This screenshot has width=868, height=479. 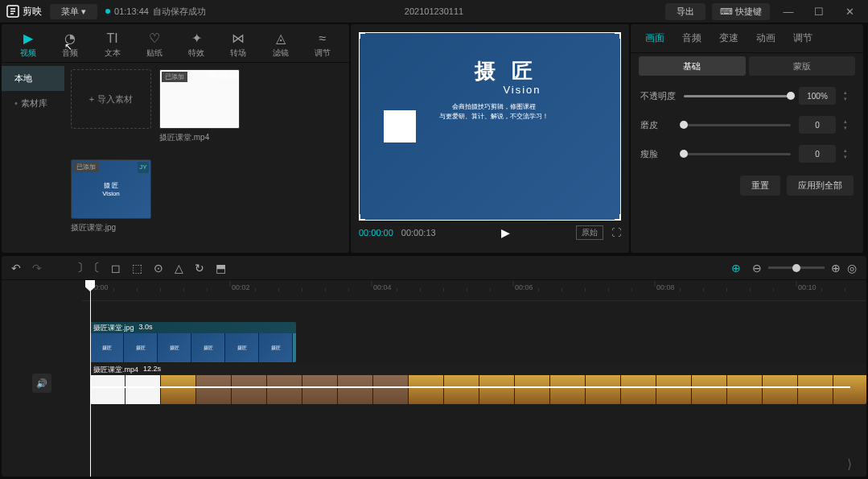 What do you see at coordinates (200, 268) in the screenshot?
I see `rotate-button: ↻` at bounding box center [200, 268].